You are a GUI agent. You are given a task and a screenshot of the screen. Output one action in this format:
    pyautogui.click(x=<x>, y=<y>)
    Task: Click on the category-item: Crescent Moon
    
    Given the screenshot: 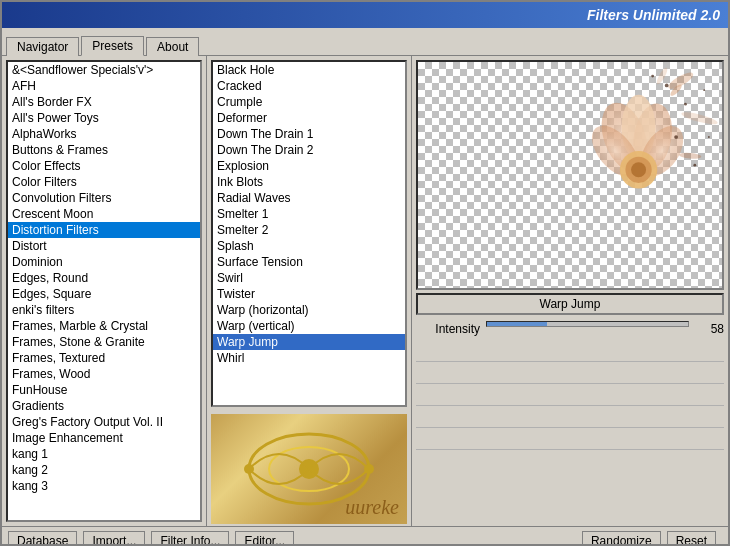 What is the action you would take?
    pyautogui.click(x=104, y=214)
    